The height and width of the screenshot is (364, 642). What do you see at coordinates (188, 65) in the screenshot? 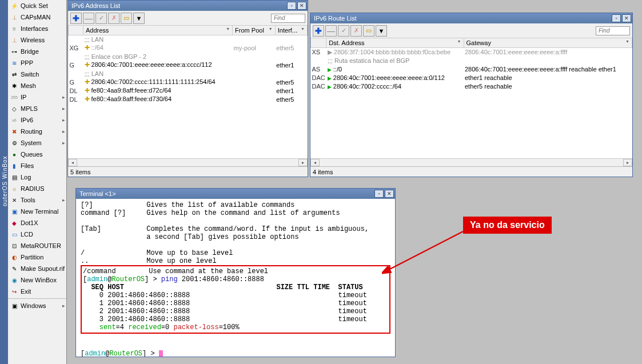
I see `table-row: G✚ 2806:40c:7001:eeee:eeee:eeee:a:cccc/1…` at bounding box center [188, 65].